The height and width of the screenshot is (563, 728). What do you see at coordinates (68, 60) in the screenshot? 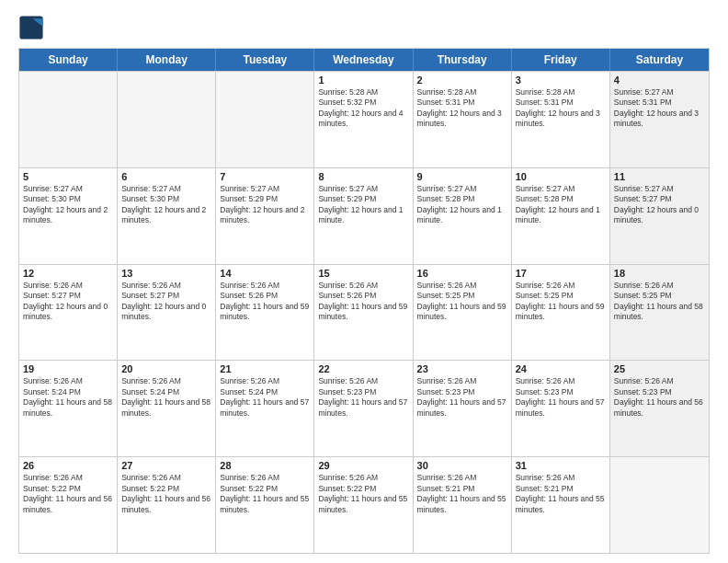
I see `calendar-header-sunday: Sunday` at bounding box center [68, 60].